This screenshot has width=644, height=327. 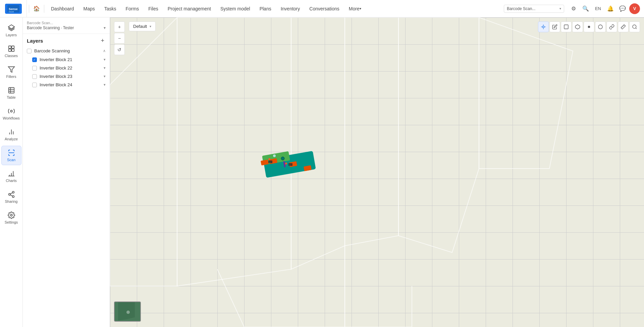 I want to click on inverter-block-22-chevron-icon: ▾, so click(x=105, y=68).